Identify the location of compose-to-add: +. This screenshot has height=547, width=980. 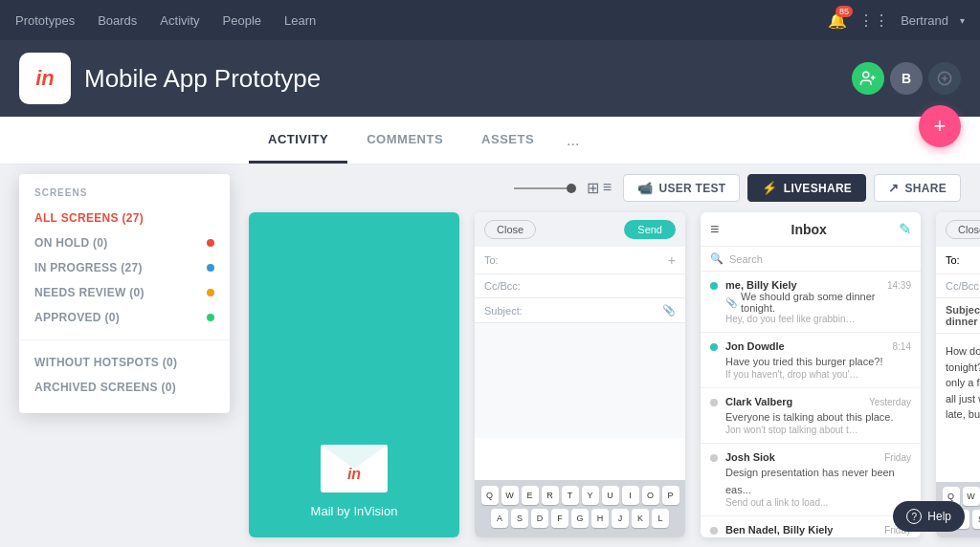
(672, 260).